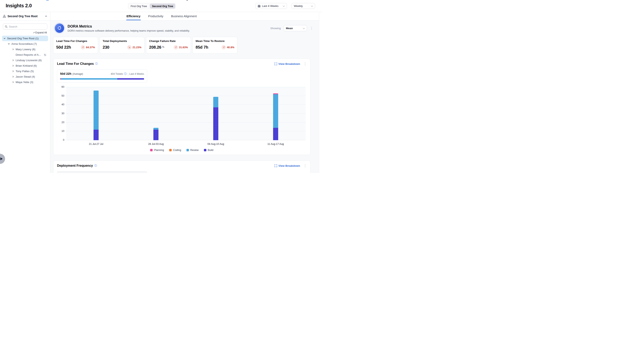 This screenshot has height=346, width=644. What do you see at coordinates (102, 79) in the screenshot?
I see `phase-distribution-bar` at bounding box center [102, 79].